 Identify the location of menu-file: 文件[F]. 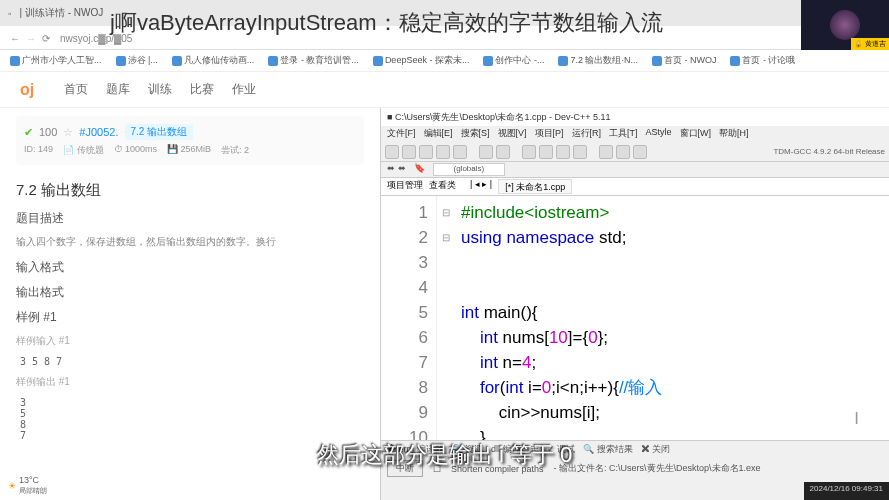
(402, 134).